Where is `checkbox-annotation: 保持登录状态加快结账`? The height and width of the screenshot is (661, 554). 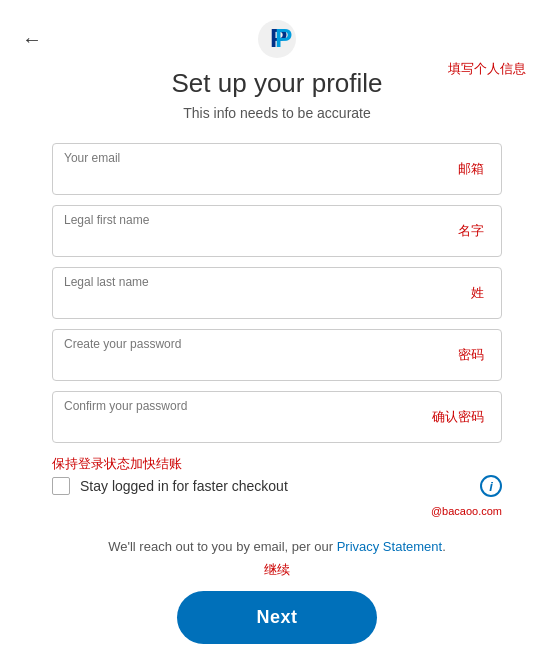 checkbox-annotation: 保持登录状态加快结账 is located at coordinates (117, 464).